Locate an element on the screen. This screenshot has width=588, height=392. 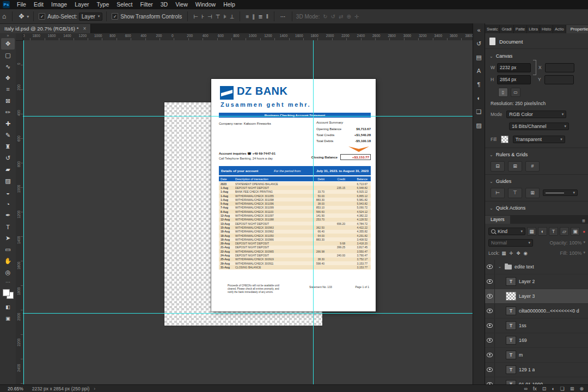
new-group-icon: ❏ is located at coordinates (562, 389).